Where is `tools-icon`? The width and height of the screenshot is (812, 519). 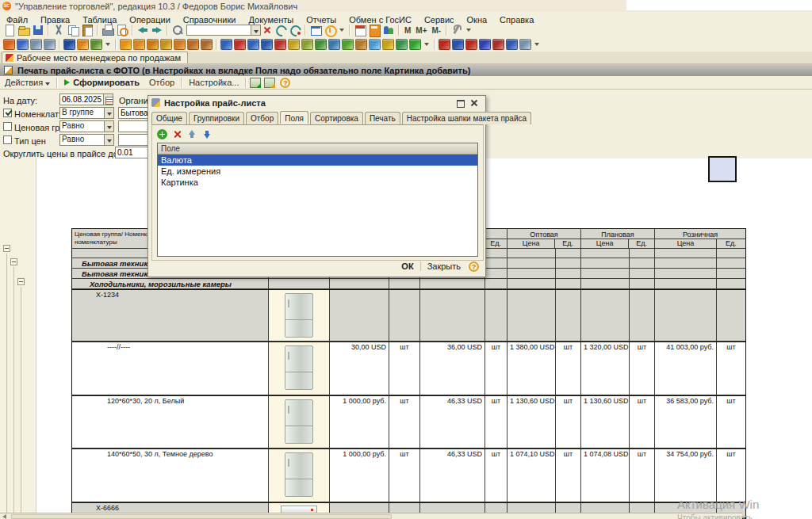 tools-icon is located at coordinates (457, 30).